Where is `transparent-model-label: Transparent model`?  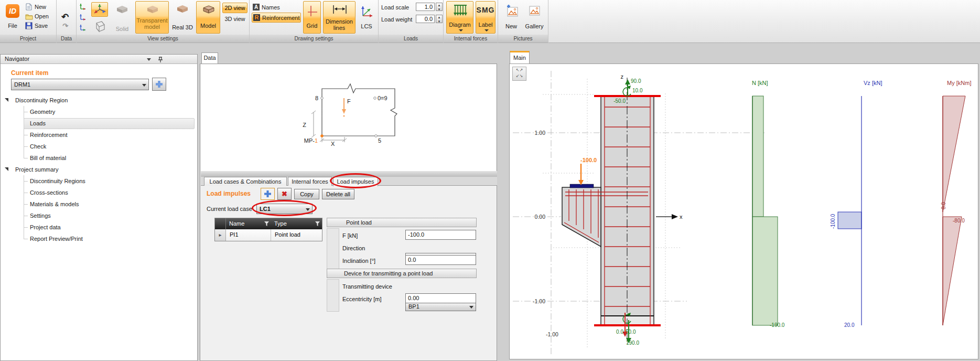 transparent-model-label: Transparent model is located at coordinates (152, 24).